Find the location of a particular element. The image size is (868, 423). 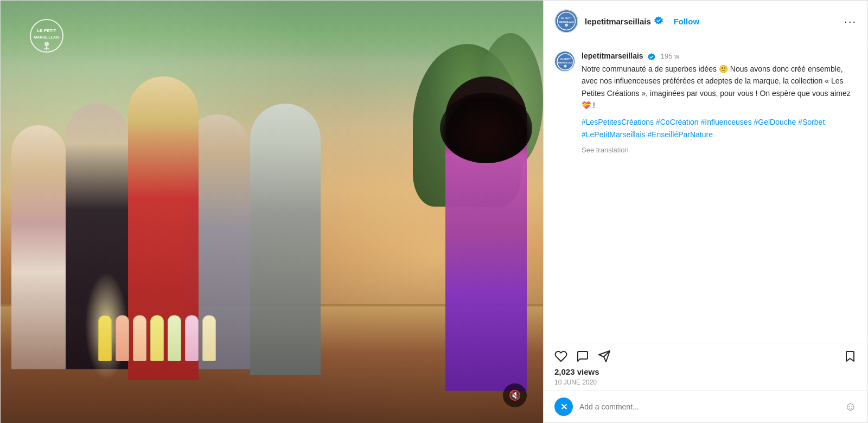

action-icons-row is located at coordinates (705, 356).